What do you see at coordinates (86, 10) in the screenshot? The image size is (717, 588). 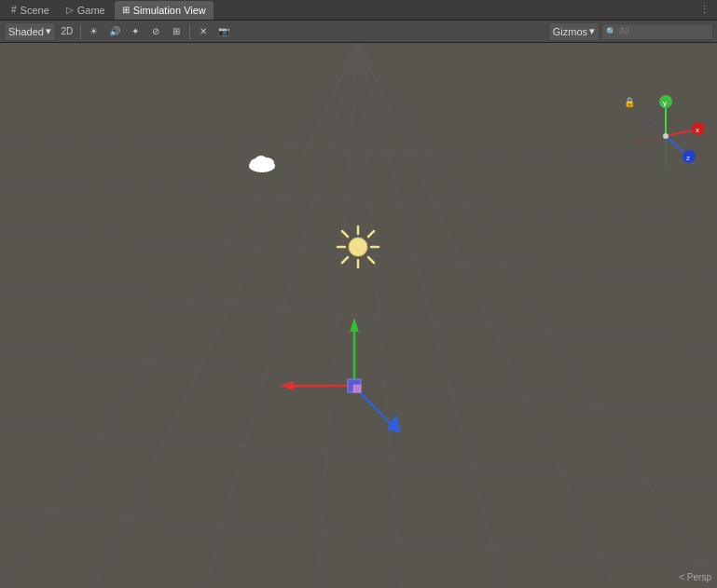 I see `tab-game: ▷ Game` at bounding box center [86, 10].